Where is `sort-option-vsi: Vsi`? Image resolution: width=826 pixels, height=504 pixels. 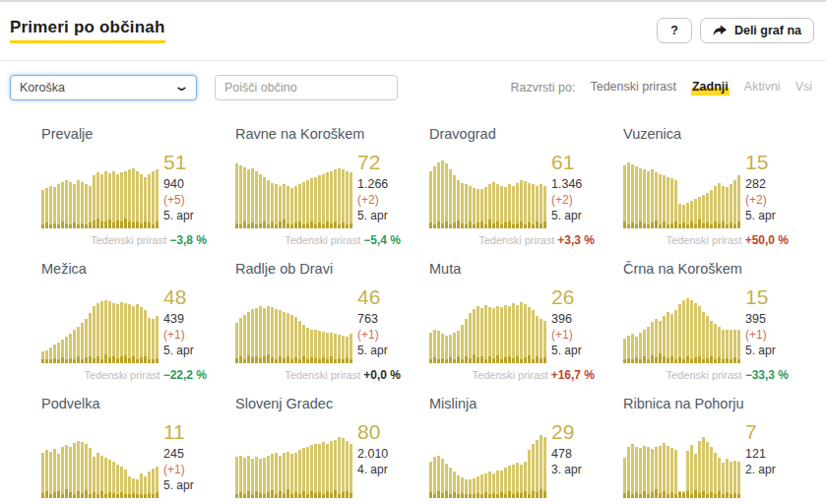
sort-option-vsi: Vsi is located at coordinates (803, 88).